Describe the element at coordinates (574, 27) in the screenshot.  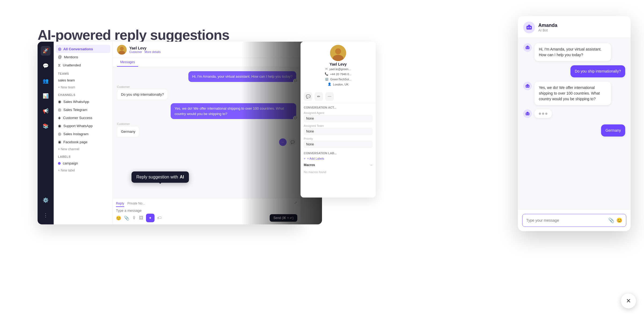
I see `amanda-header: Amanda AI Bot` at that location.